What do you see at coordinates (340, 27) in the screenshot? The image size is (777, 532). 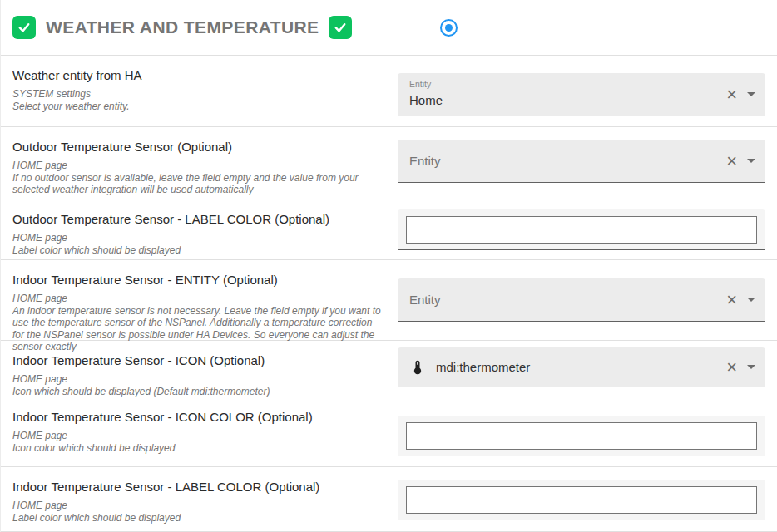 I see `section-checkbox-right` at bounding box center [340, 27].